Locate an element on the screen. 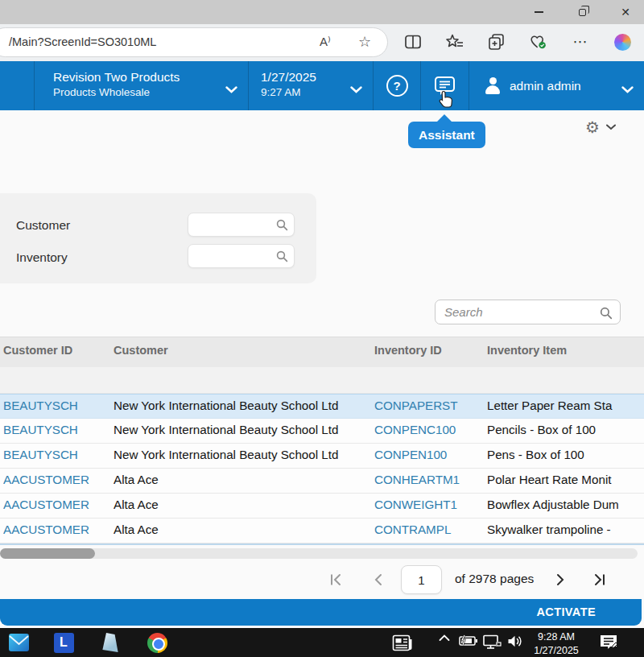 The height and width of the screenshot is (657, 644). inventory-filter-field is located at coordinates (242, 256).